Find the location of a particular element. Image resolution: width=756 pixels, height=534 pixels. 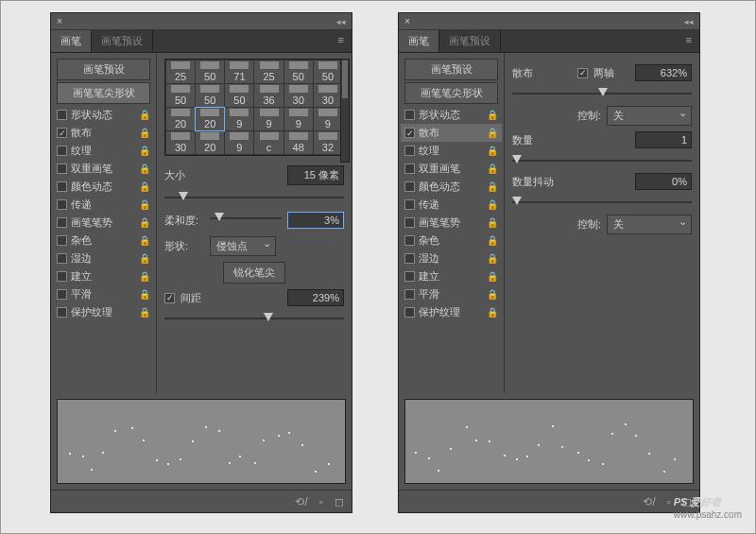

footer-icon-3: ◻ is located at coordinates (339, 502).